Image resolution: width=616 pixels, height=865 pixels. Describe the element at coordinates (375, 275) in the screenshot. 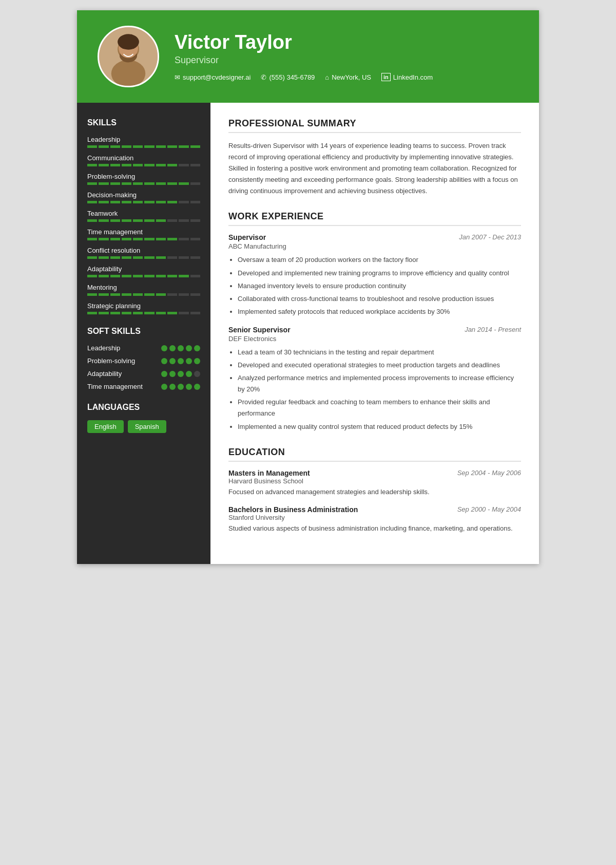

I see `job-entry: SupervisorJan 2007 - Dec 2013ABC Manufac…` at that location.